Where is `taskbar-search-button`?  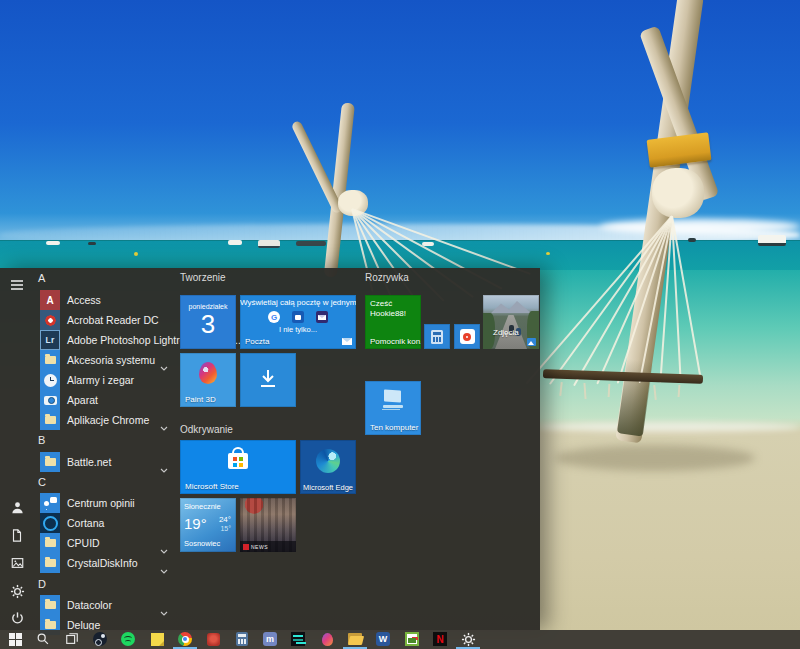
taskbar-search-button is located at coordinates (43, 639).